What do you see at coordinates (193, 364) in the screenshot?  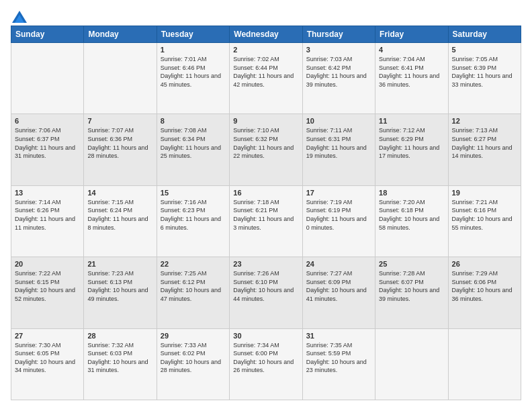 I see `calendar-cell: 29 Sunrise: 7:33 AMSunset: 6:02 PMDaylig…` at bounding box center [193, 364].